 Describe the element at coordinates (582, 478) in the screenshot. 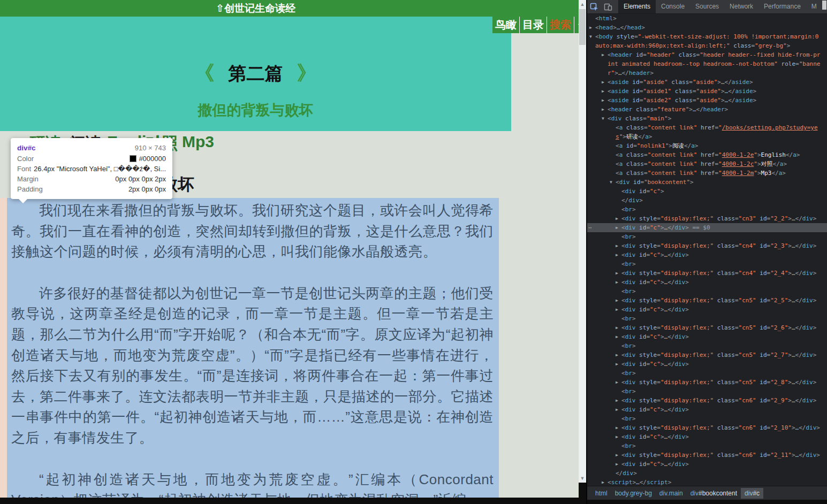

I see `scrollbar-down-icon: ▼` at that location.